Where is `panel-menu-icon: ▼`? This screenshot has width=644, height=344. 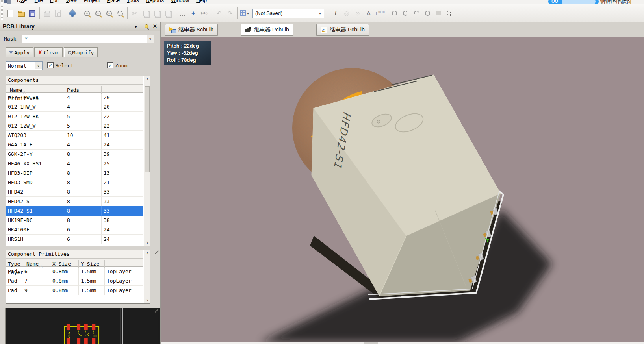 panel-menu-icon: ▼ is located at coordinates (136, 27).